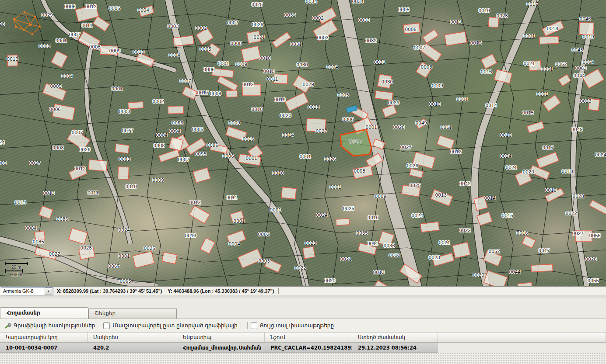 Image resolution: width=606 pixels, height=364 pixels. What do you see at coordinates (387, 82) in the screenshot?
I see `parcel-label: 0030` at bounding box center [387, 82].